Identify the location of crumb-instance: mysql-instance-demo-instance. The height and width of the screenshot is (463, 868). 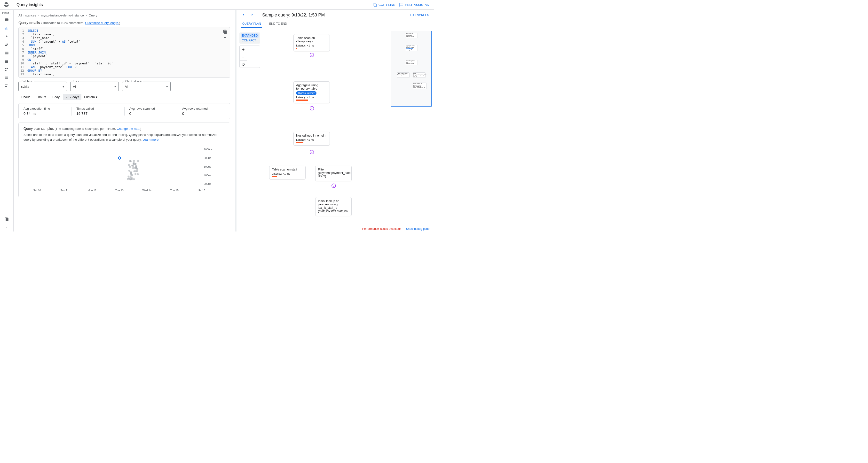
(62, 15).